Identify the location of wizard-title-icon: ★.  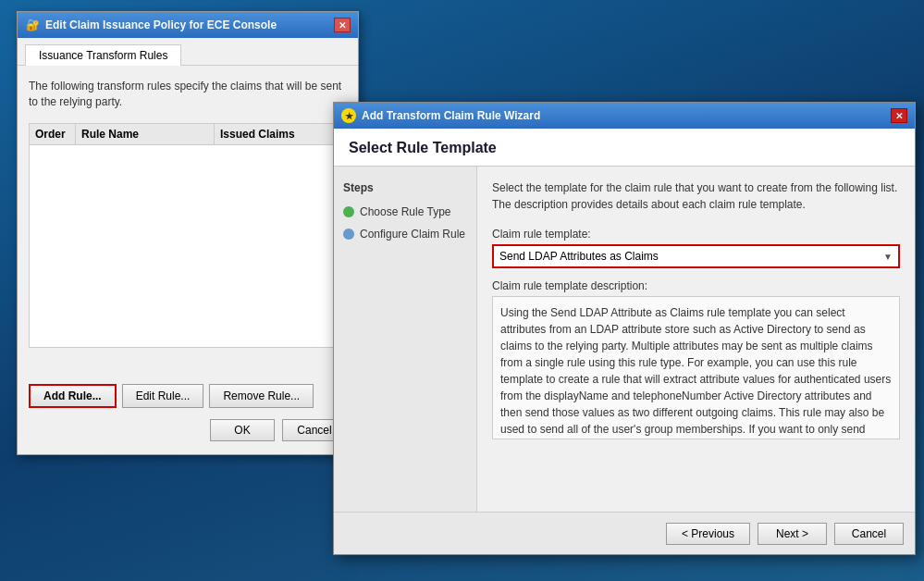
(349, 116).